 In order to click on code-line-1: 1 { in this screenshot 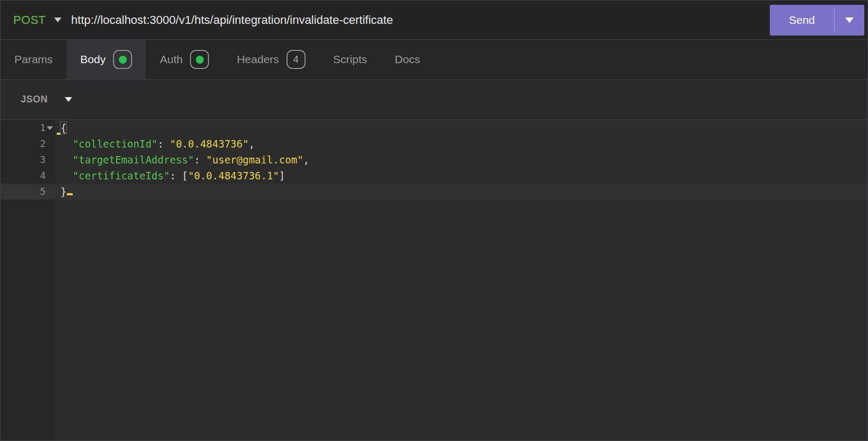, I will do `click(434, 128)`.